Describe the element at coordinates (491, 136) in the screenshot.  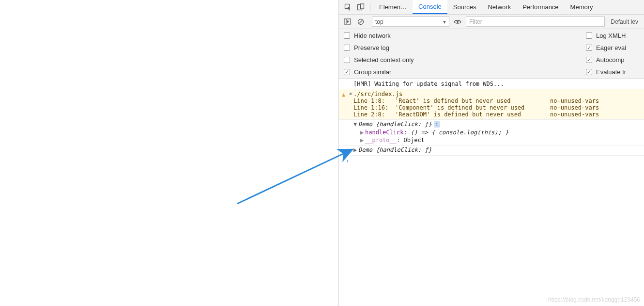
I see `object-properties: ▶handleClick: () => { console.log(this);…` at that location.